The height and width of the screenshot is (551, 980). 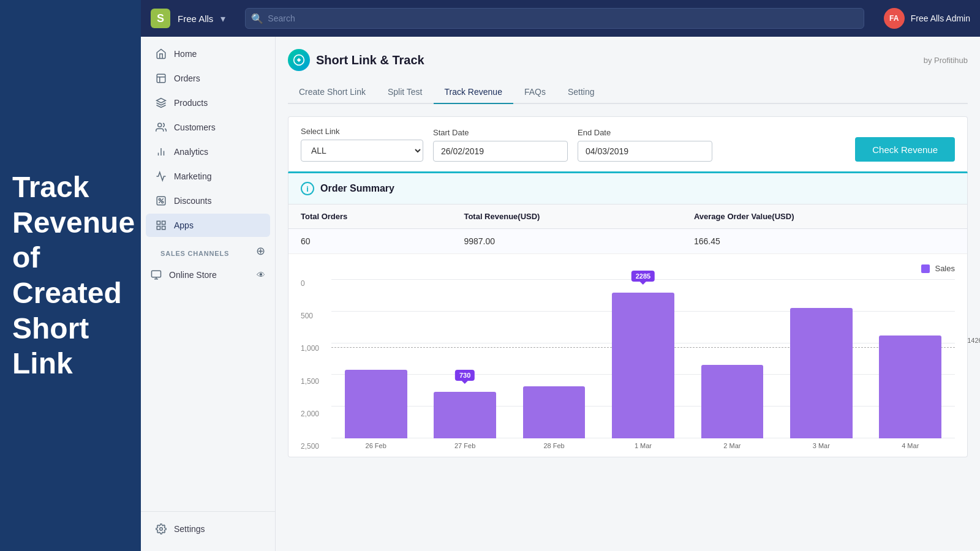 I want to click on store-name: Free Alls, so click(x=195, y=18).